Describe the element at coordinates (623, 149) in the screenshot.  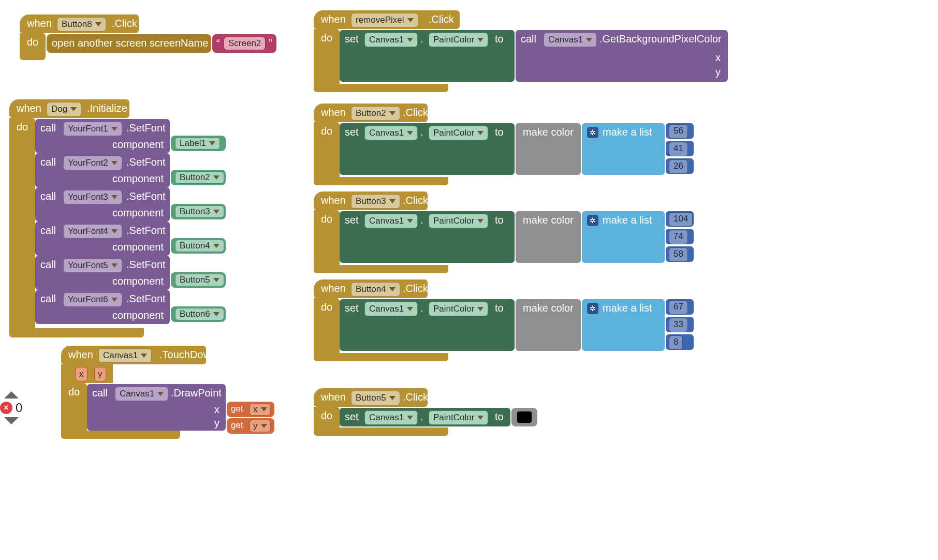
I see `make-a-list-btn2: ✲ make a list` at that location.